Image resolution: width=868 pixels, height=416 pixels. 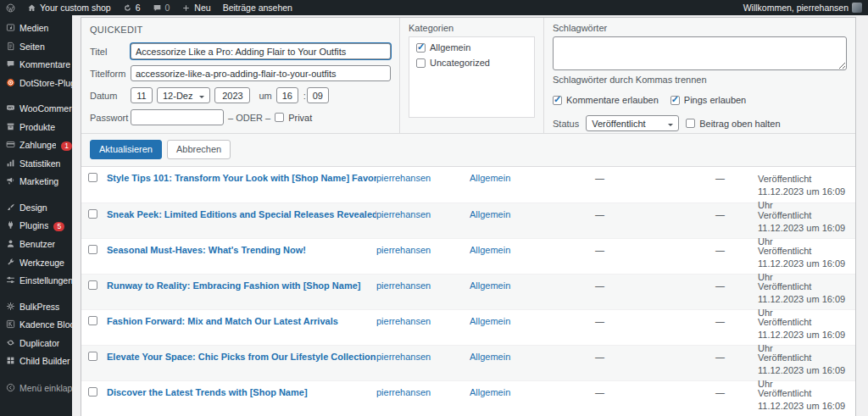 What do you see at coordinates (632, 124) in the screenshot?
I see `status-select: Veröffentlicht` at bounding box center [632, 124].